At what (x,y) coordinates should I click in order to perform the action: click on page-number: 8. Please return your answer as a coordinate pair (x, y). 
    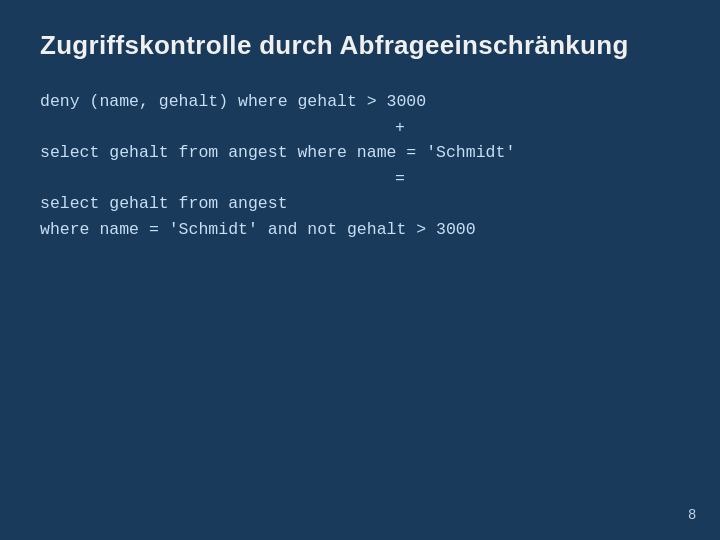
    Looking at the image, I should click on (692, 514).